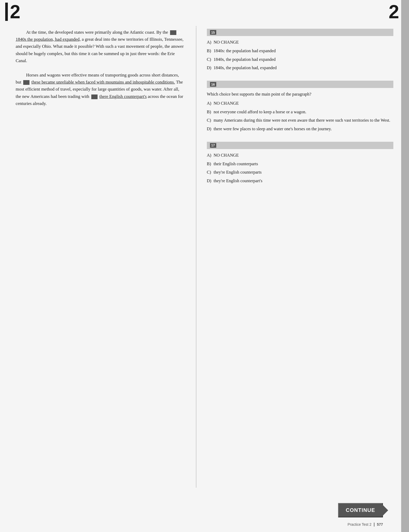 The width and height of the screenshot is (409, 532). I want to click on q16-prompt: Which choice best supports the main poin…, so click(300, 94).